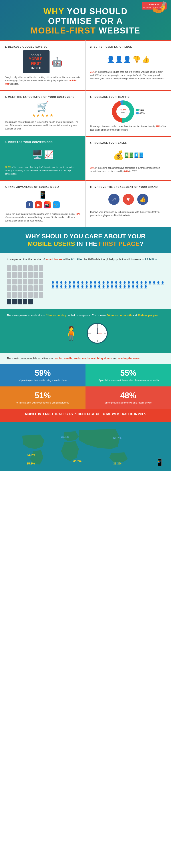 The width and height of the screenshot is (171, 868). I want to click on stat-social: 55% of population use smartphones when t…, so click(128, 375).